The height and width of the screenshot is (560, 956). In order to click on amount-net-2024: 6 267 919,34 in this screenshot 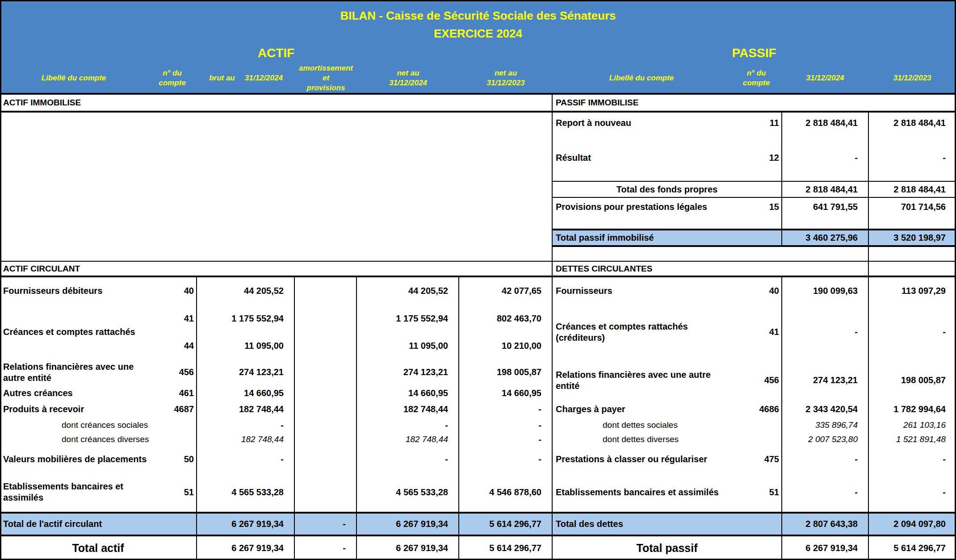, I will do `click(408, 524)`.